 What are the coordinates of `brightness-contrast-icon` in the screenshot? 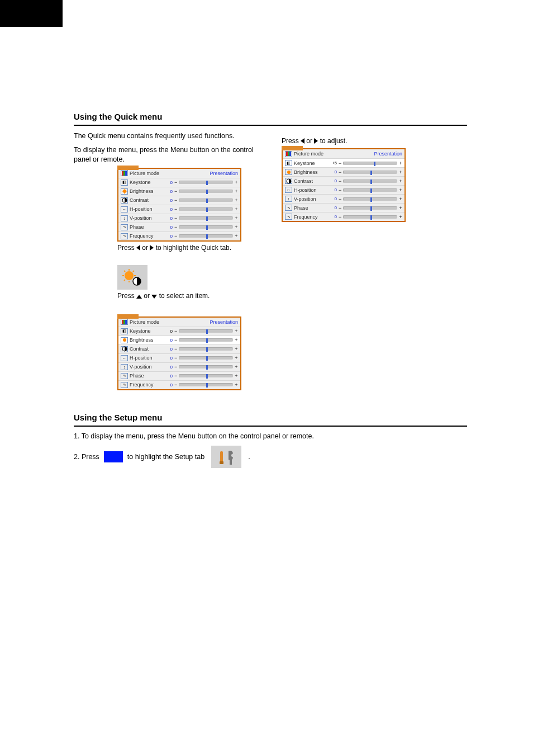 It's located at (132, 277).